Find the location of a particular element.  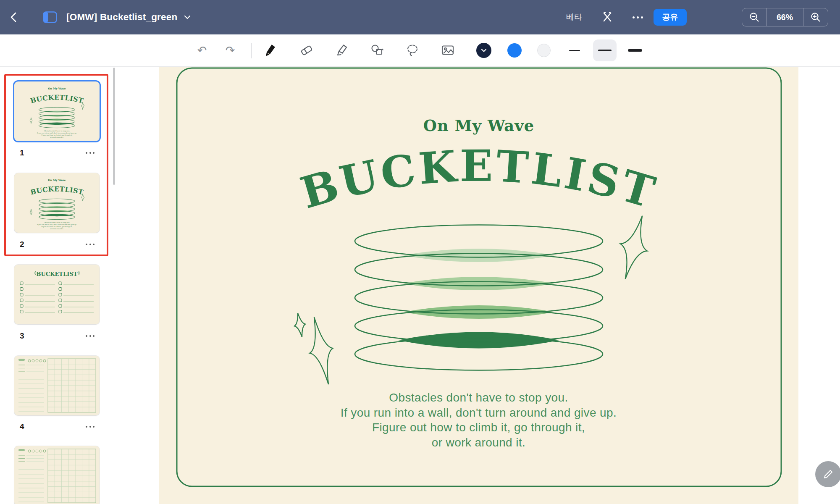

header: [OMW] Bucketlist_green 베타 공유 is located at coordinates (420, 17).